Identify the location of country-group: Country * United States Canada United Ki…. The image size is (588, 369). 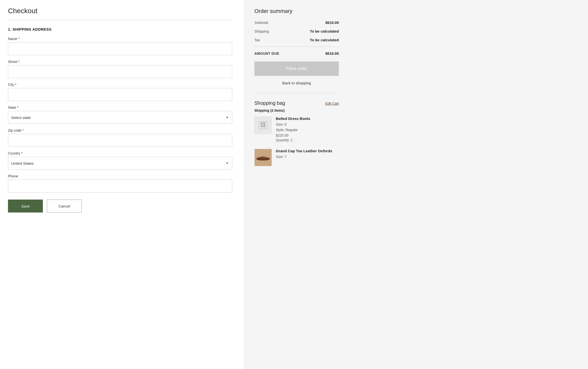
(120, 160).